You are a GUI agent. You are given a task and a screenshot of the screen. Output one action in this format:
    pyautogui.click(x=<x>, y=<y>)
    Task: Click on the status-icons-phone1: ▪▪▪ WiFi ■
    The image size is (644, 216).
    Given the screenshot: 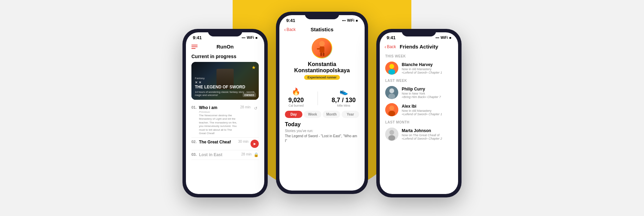 What is the action you would take?
    pyautogui.click(x=249, y=38)
    